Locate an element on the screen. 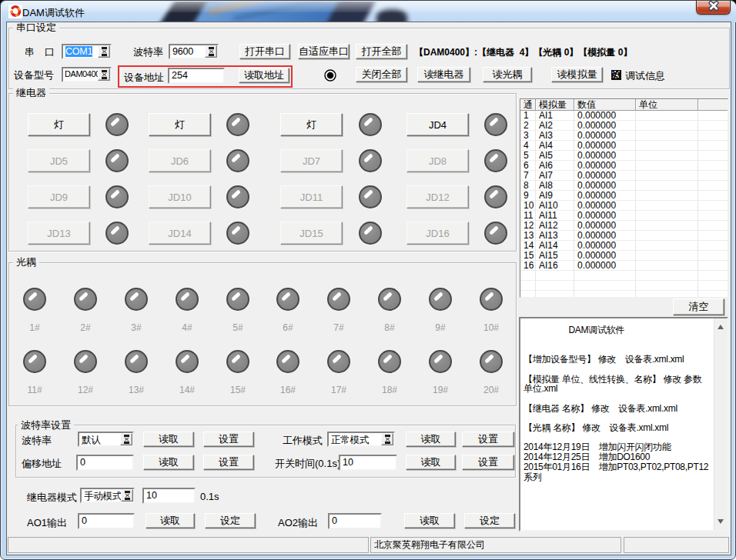 The width and height of the screenshot is (736, 560). read-analog-button: 读模拟量 is located at coordinates (577, 75).